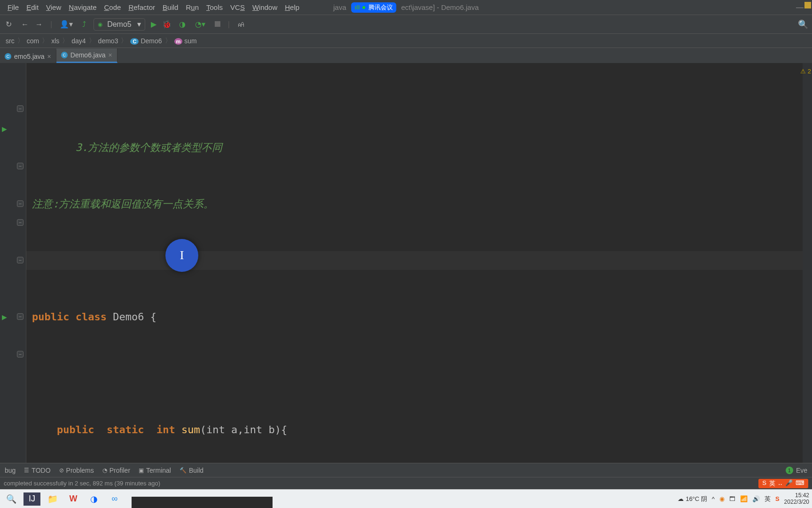  What do you see at coordinates (28, 56) in the screenshot?
I see `tab-demo5: C emo5.java ×` at bounding box center [28, 56].